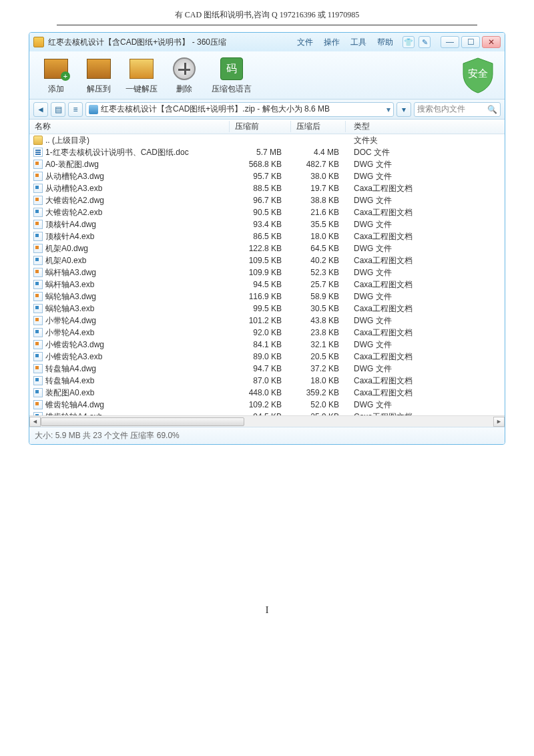 This screenshot has height=756, width=534. Describe the element at coordinates (267, 176) in the screenshot. I see `table-row: 从动槽轮A3.dwg95.7 KB38.0 KBDWG 文件` at that location.